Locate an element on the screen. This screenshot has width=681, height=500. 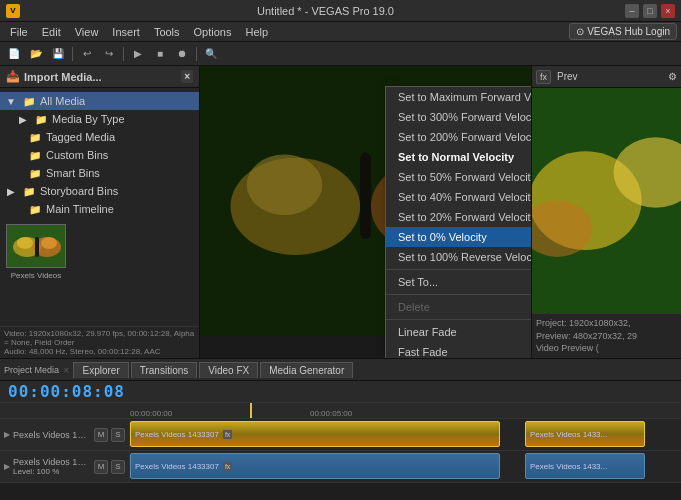
folder-icon-2: 📁 is located at coordinates (41, 119).